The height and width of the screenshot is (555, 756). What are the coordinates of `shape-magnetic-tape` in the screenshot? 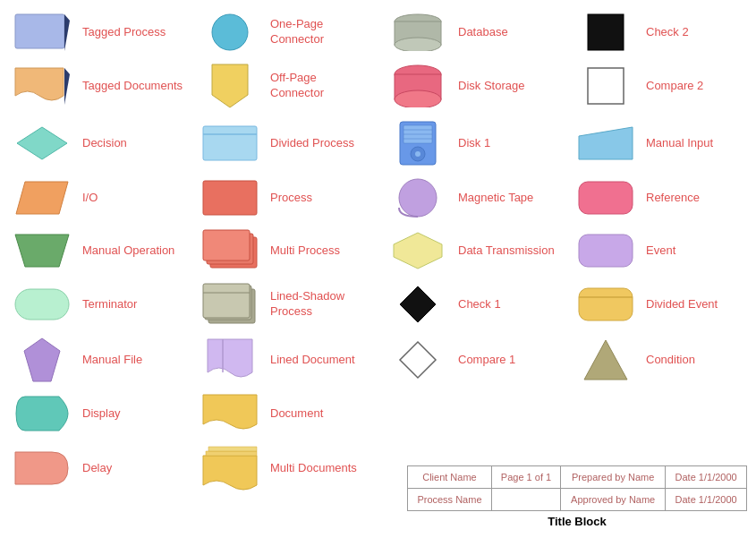 It's located at (418, 198).